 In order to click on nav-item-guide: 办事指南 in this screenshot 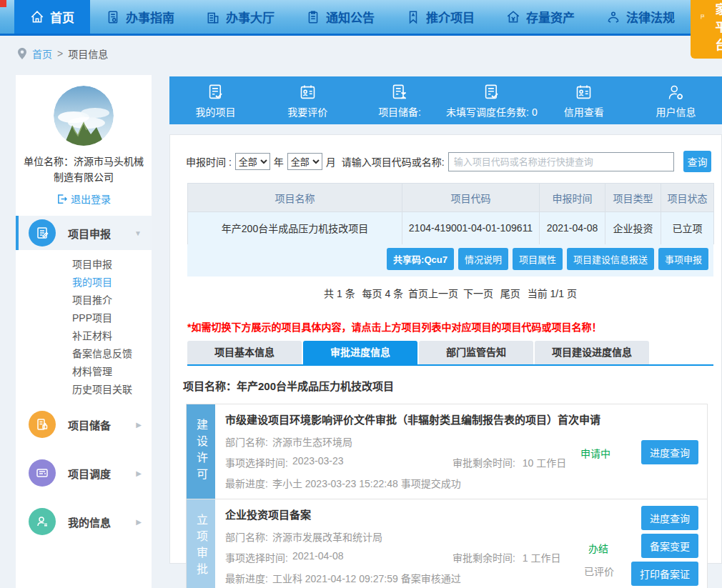, I will do `click(140, 17)`.